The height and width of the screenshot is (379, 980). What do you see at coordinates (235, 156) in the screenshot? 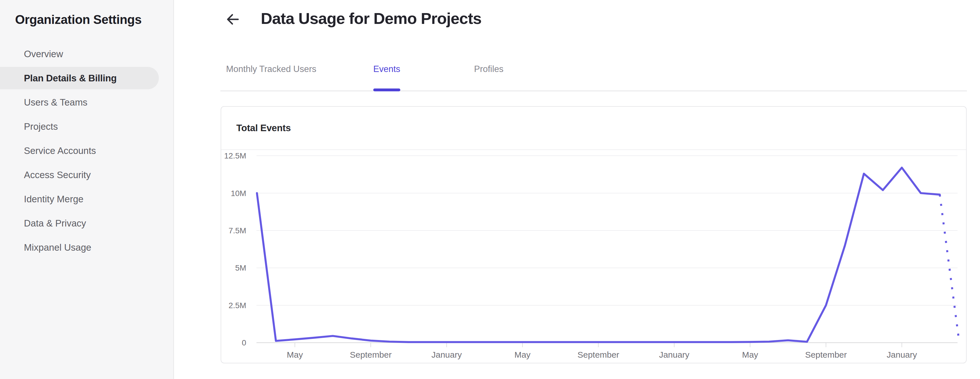
I see `svg-text: 12.5M` at bounding box center [235, 156].